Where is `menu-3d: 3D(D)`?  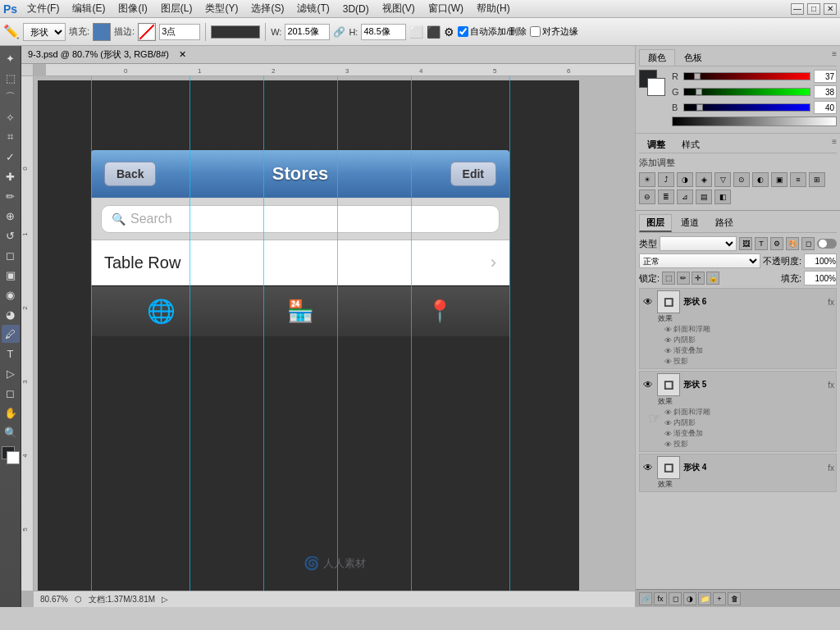 menu-3d: 3D(D) is located at coordinates (356, 9).